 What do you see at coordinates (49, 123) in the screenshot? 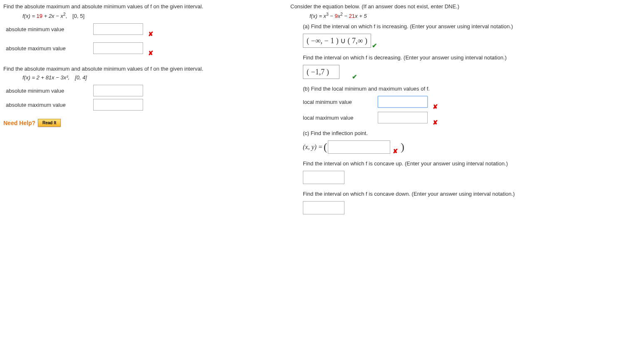
I see `read-it-button: Read It` at bounding box center [49, 123].